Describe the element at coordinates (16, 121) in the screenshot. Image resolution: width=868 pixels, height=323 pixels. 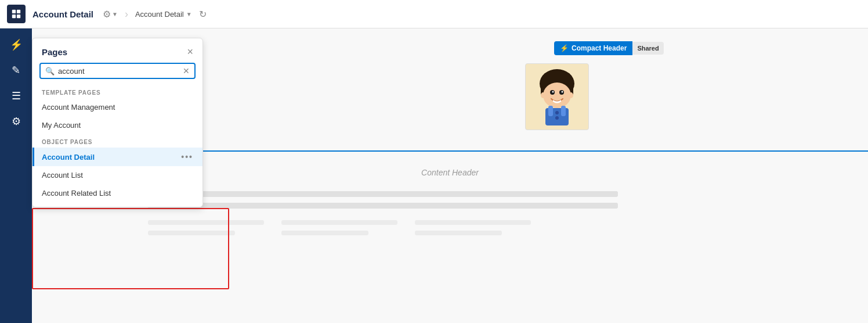
I see `settings-icon: ⚙` at that location.